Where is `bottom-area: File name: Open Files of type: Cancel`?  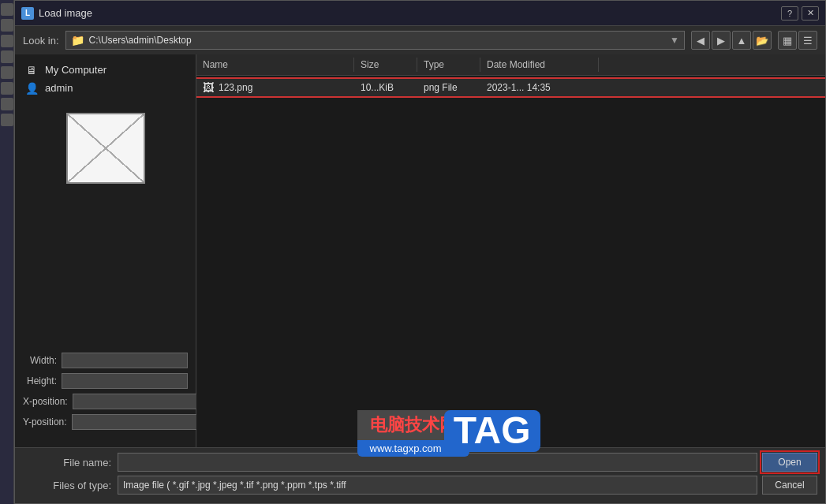
bottom-area: File name: Open Files of type: Cancel is located at coordinates (420, 475).